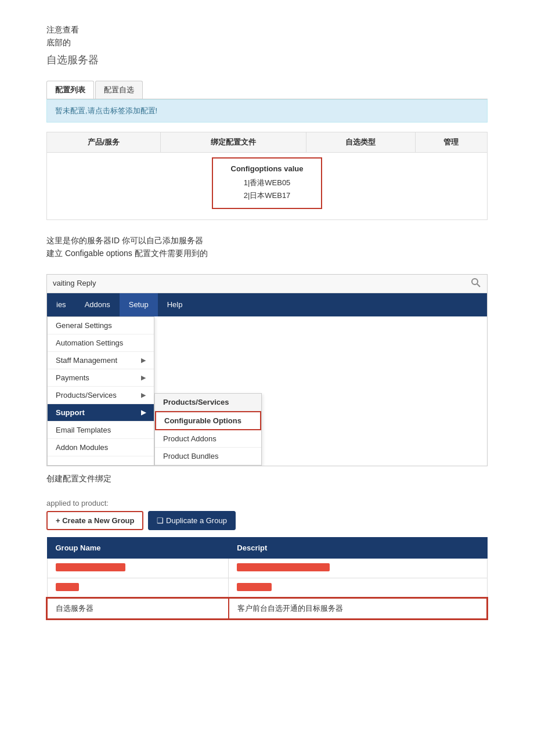  What do you see at coordinates (143, 377) in the screenshot?
I see `payments-arrow-icon: ▶` at bounding box center [143, 377].